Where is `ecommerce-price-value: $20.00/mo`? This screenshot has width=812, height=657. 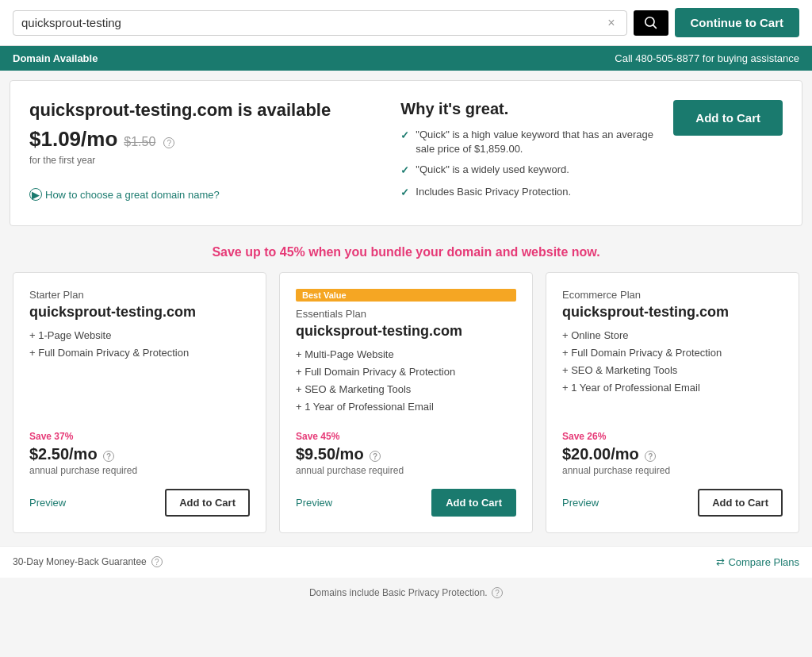 ecommerce-price-value: $20.00/mo is located at coordinates (601, 454).